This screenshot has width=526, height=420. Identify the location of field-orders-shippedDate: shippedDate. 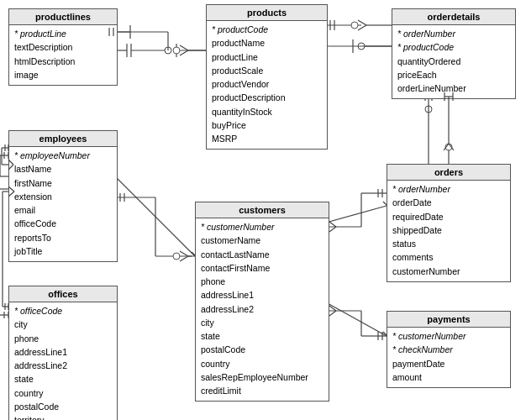
(449, 230).